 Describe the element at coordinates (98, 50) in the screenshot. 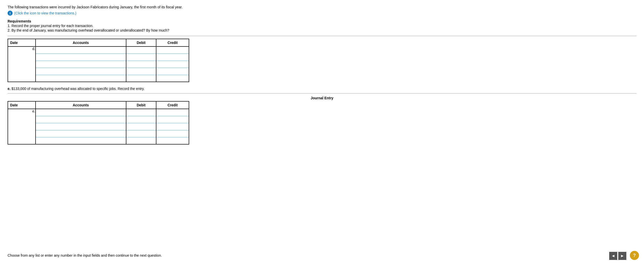

I see `table-row: d.` at that location.